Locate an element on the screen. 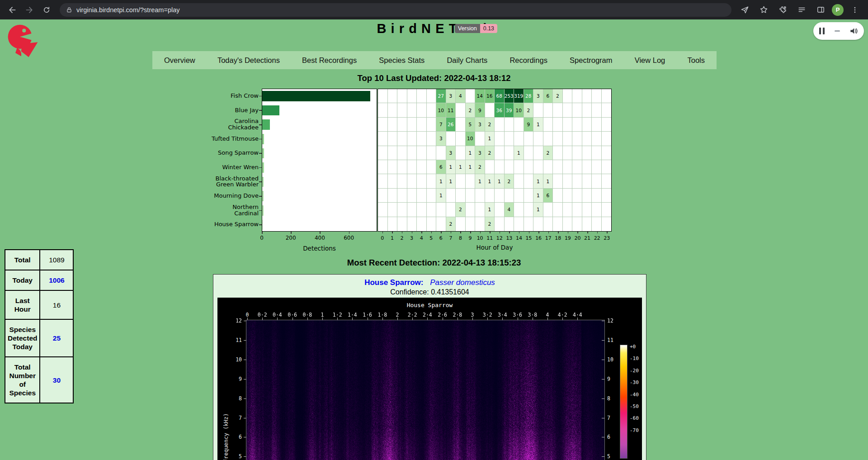  pause-button is located at coordinates (822, 31).